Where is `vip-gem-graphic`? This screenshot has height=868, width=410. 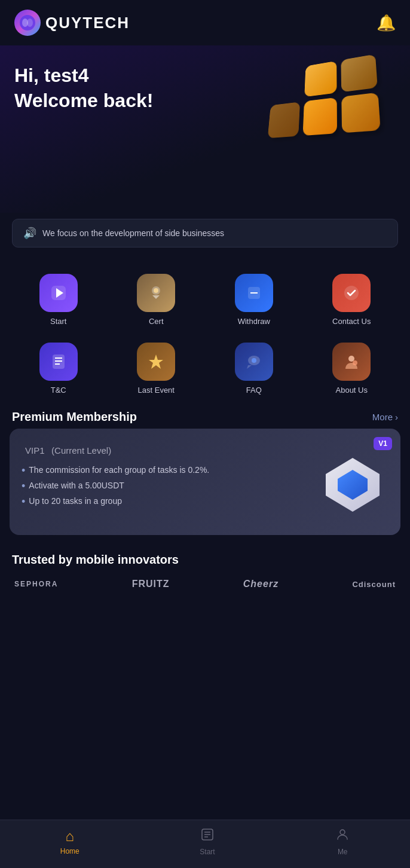 vip-gem-graphic is located at coordinates (356, 488).